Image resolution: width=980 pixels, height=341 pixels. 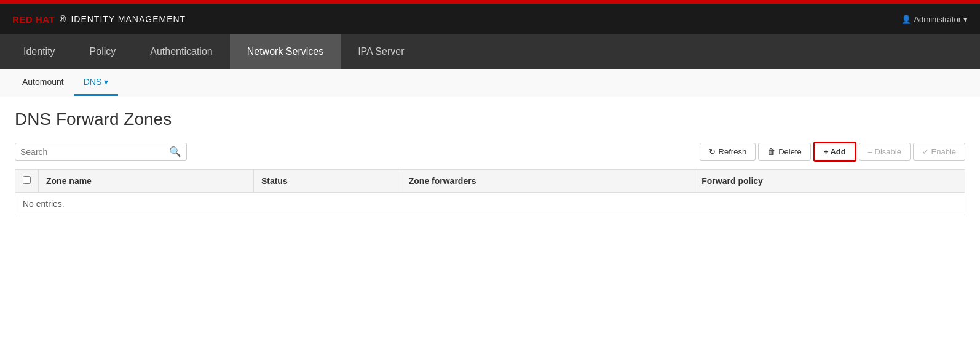 I want to click on dns-zones-table: Zone name Status Zone forwarders Forward…, so click(x=490, y=192).